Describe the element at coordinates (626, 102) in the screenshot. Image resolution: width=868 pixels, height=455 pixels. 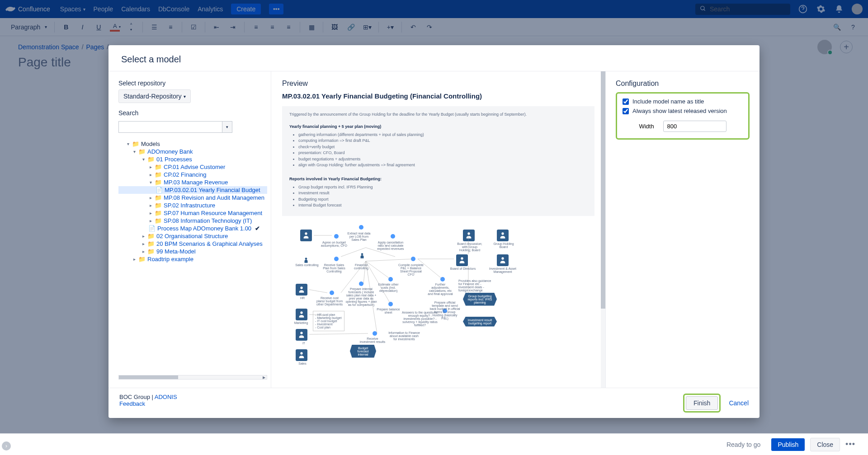
I see `include-title-checkbox` at that location.